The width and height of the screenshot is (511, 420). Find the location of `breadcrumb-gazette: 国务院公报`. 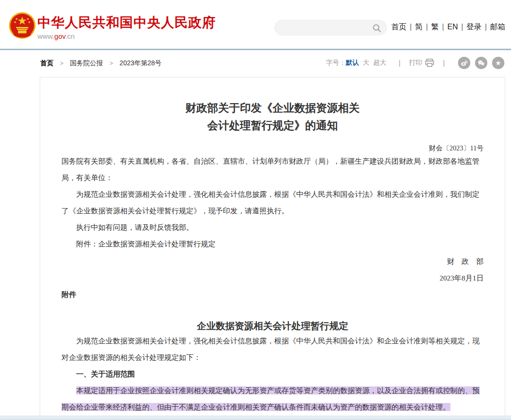

breadcrumb-gazette: 国务院公报 is located at coordinates (87, 63).